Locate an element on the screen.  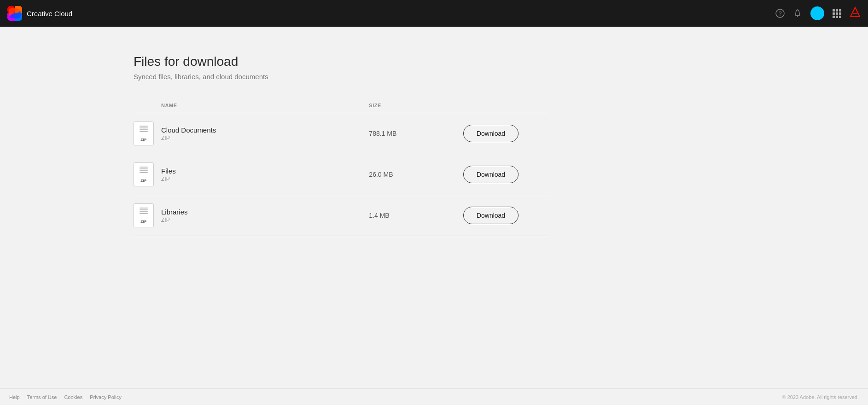
table-row: ZIP Files ZIP 26.0 MB Download is located at coordinates (341, 175).